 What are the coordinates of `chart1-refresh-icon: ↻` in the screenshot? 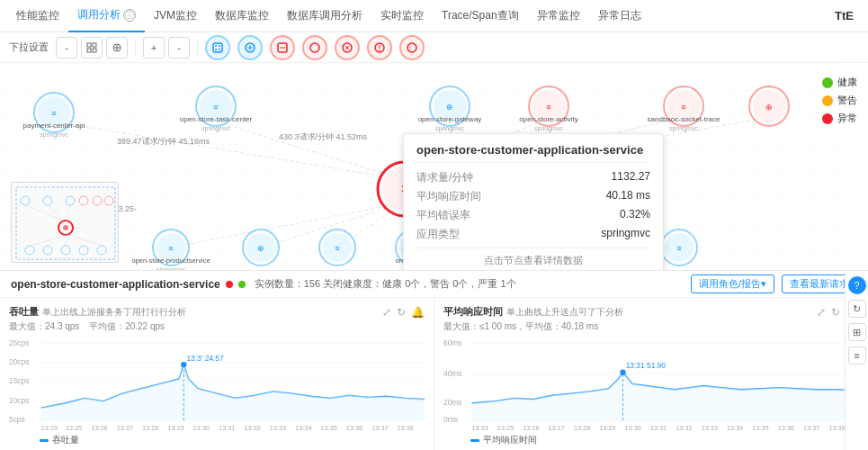 It's located at (401, 312).